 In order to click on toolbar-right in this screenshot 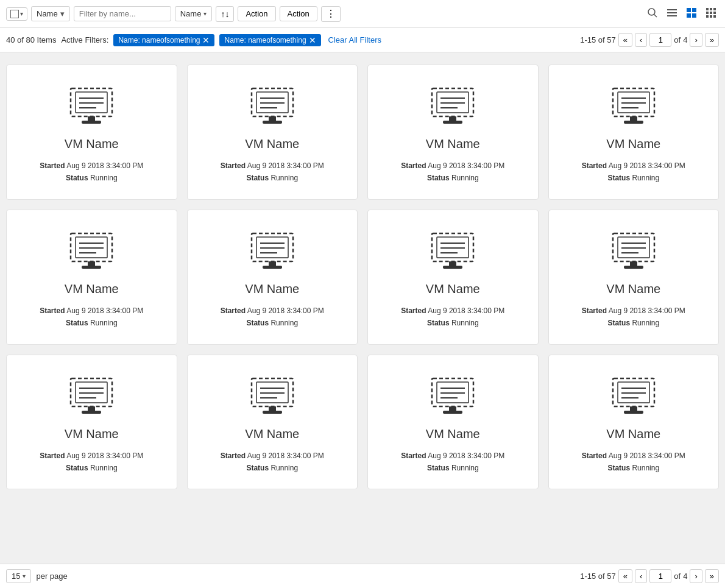, I will do `click(682, 14)`.